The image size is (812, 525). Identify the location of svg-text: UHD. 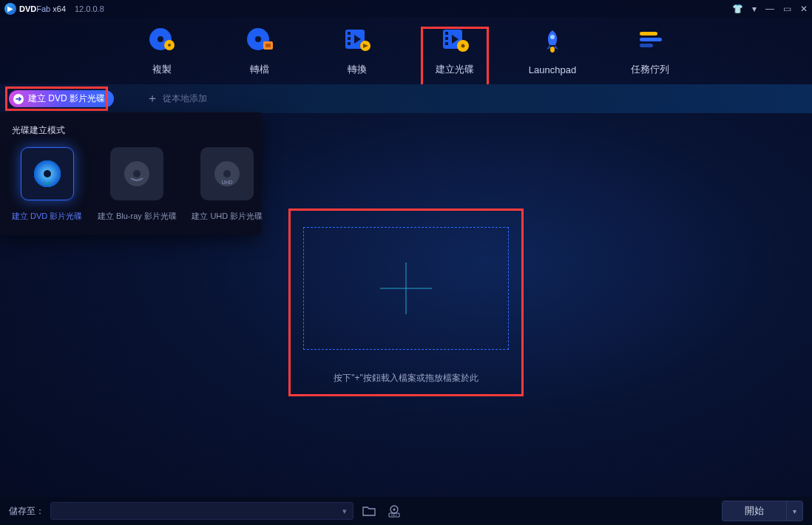
(228, 182).